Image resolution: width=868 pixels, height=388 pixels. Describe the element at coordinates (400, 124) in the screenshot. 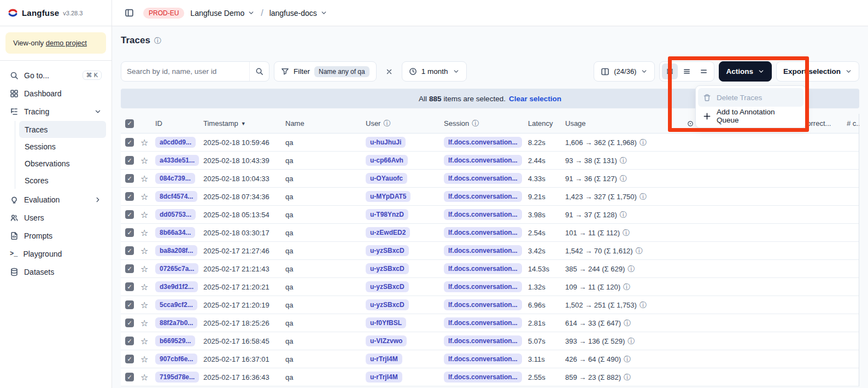

I see `column-header-user: Userⓘ` at that location.